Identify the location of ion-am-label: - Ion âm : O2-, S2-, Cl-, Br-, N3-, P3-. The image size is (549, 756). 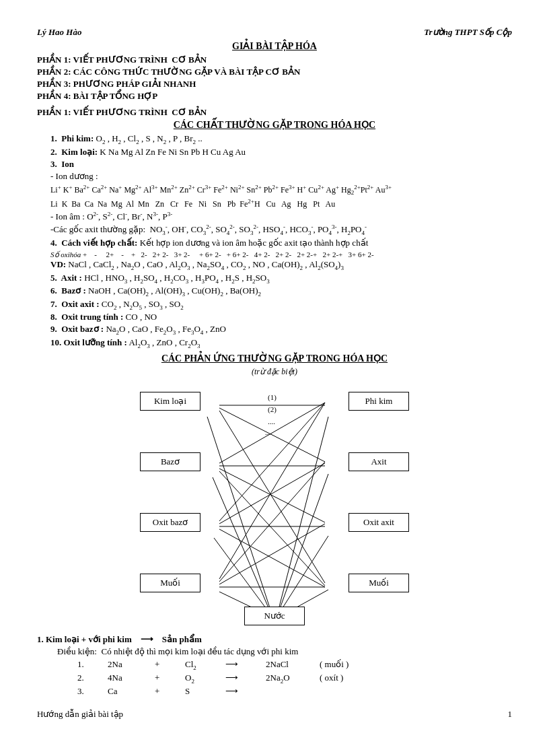
(281, 217).